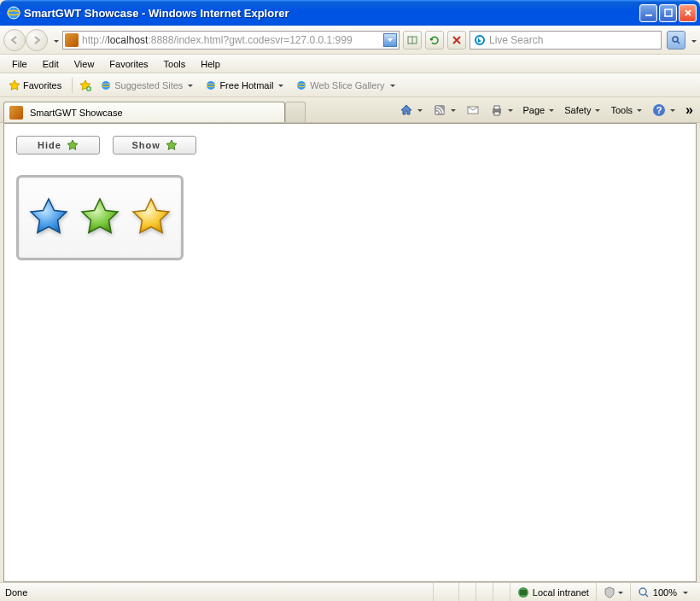 This screenshot has height=601, width=700. Describe the element at coordinates (331, 14) in the screenshot. I see `window-title: SmartGWT Showcase - Windows Internet Exp…` at that location.